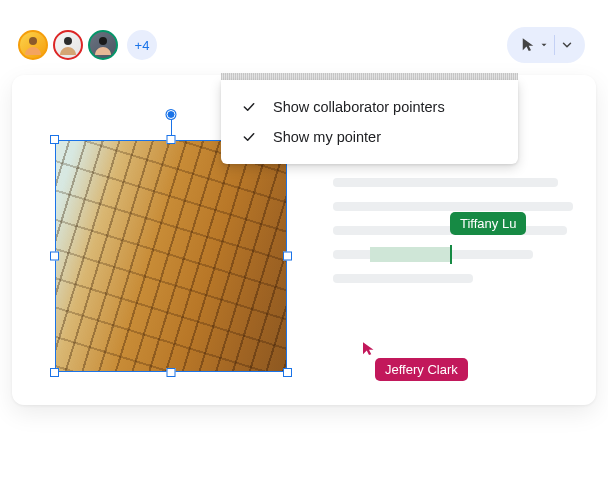 This screenshot has width=608, height=500. What do you see at coordinates (410, 254) in the screenshot?
I see `text-selection-highlight` at bounding box center [410, 254].